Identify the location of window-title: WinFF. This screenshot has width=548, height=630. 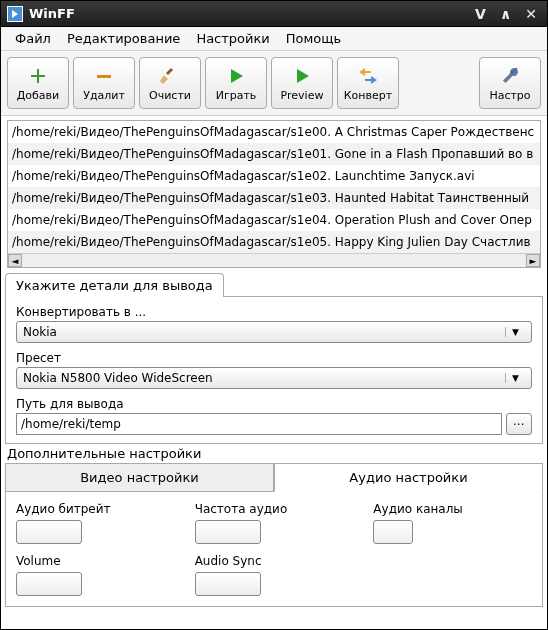
(52, 14).